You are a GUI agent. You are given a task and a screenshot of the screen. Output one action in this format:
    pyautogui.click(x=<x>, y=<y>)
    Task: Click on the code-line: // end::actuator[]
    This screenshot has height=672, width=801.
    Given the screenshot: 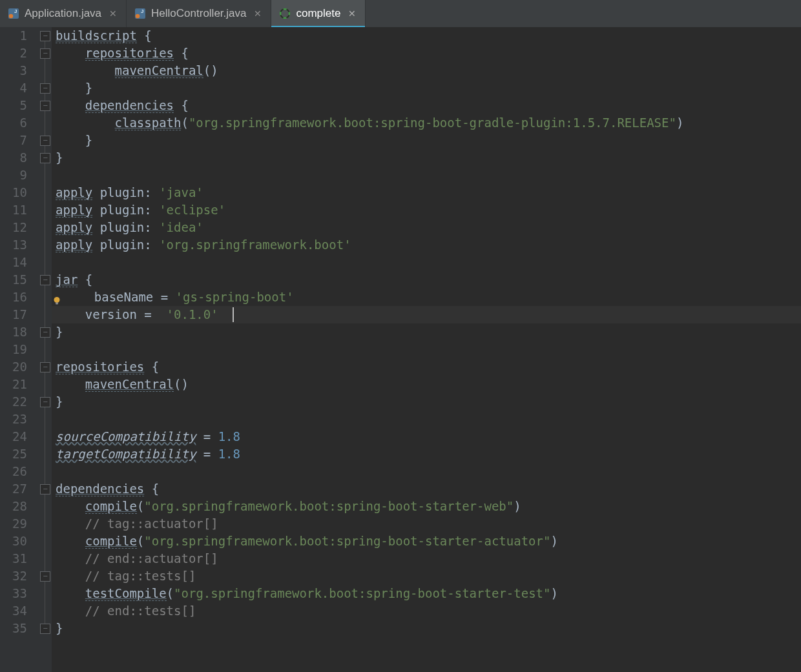 What is the action you would take?
    pyautogui.click(x=426, y=559)
    